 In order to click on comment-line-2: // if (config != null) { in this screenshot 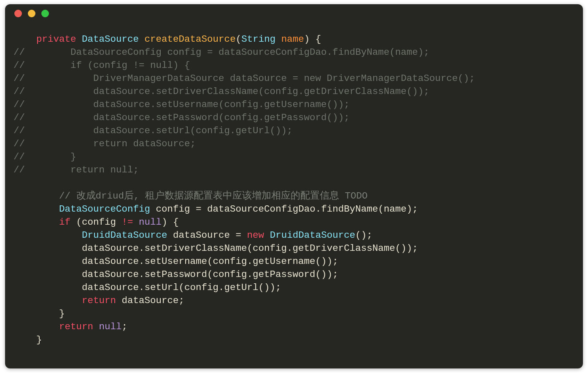, I will do `click(102, 65)`.